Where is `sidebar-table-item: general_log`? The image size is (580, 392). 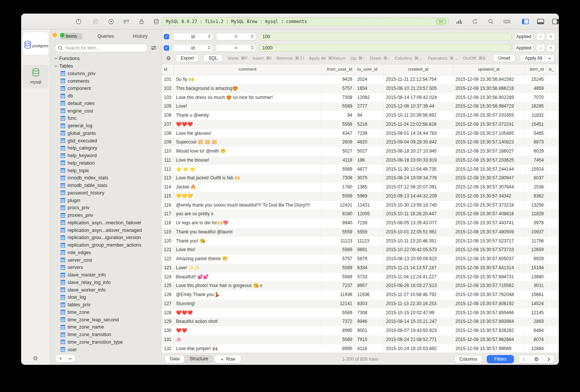
sidebar-table-item: general_log is located at coordinates (106, 126).